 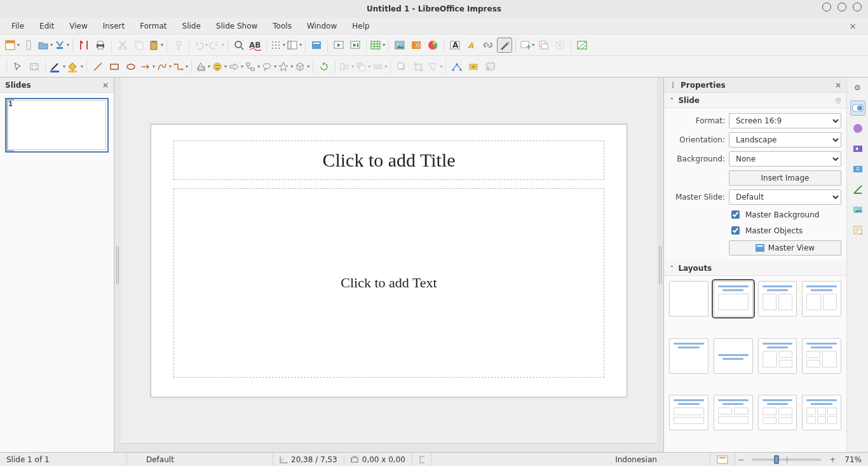 I want to click on distribute-button, so click(x=379, y=67).